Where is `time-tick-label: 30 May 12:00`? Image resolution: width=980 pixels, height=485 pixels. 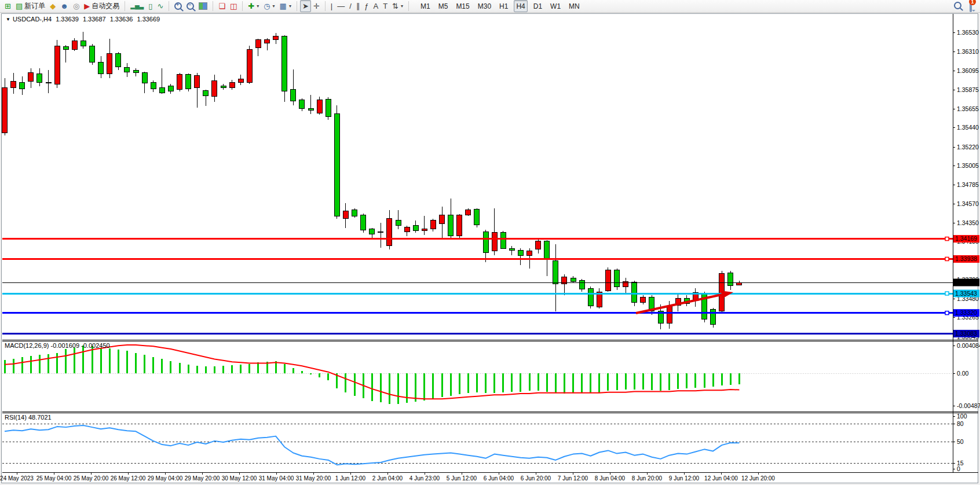
time-tick-label: 30 May 12:00 is located at coordinates (240, 478).